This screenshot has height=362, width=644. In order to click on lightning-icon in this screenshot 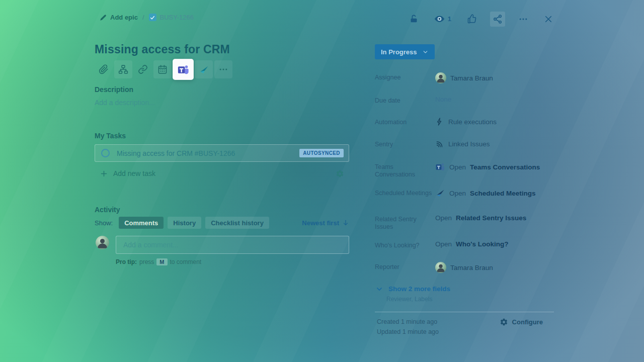, I will do `click(440, 122)`.